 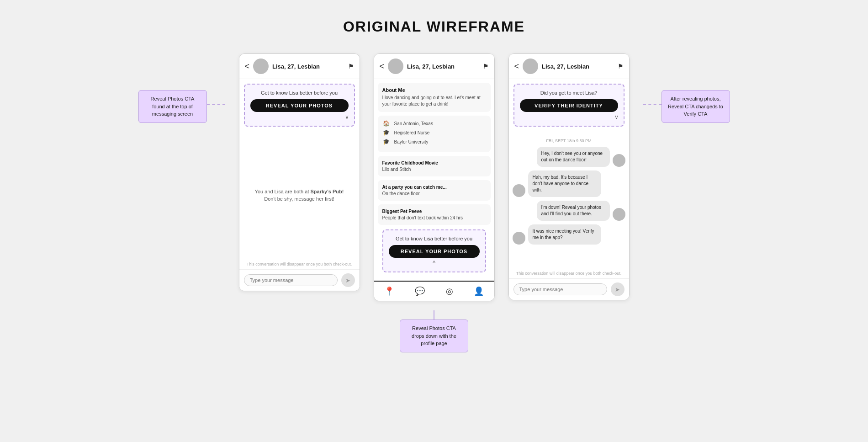 What do you see at coordinates (434, 239) in the screenshot?
I see `reveal-cta-text-2: Get to know Lisa better before you` at bounding box center [434, 239].